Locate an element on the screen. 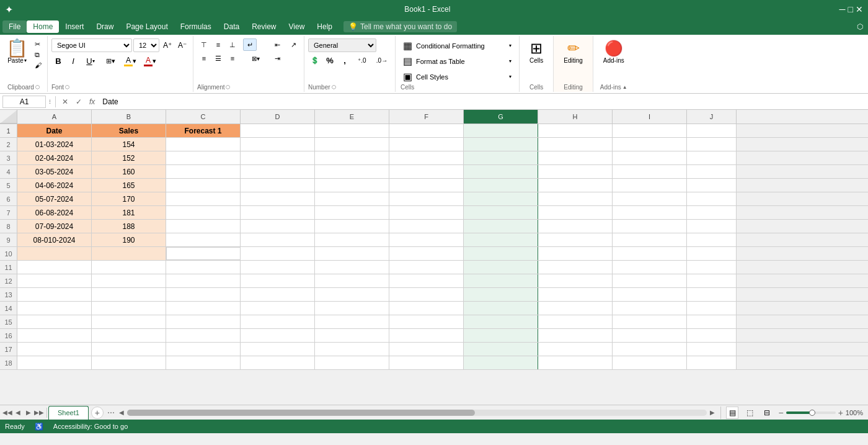 This screenshot has width=868, height=445. increase-decimal-button: ⁺.0 is located at coordinates (362, 60).